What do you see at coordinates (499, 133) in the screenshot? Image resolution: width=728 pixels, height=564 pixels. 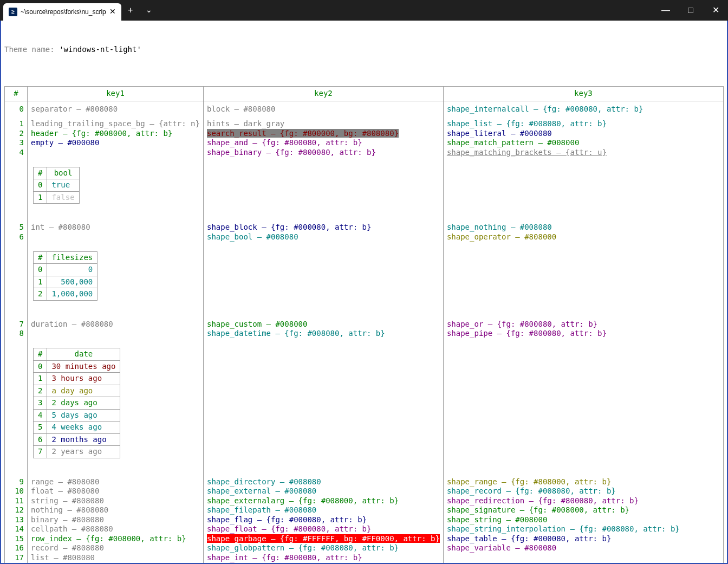 I see `cell: shape_literal – #000080` at bounding box center [499, 133].